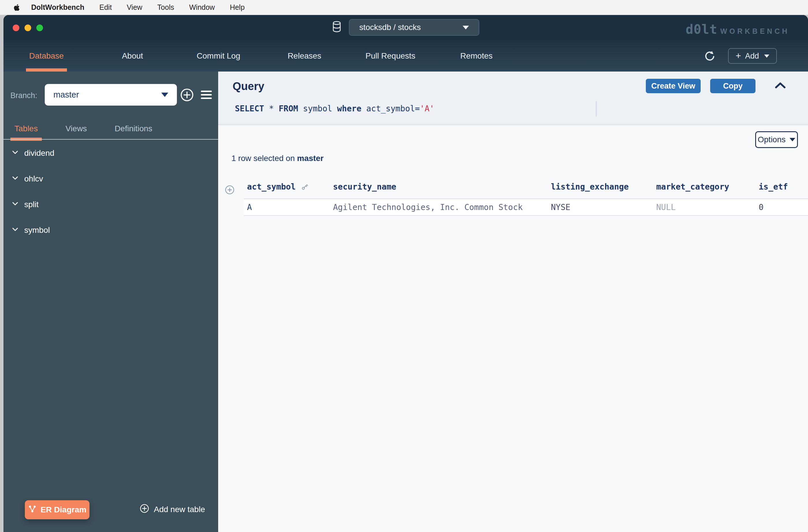  What do you see at coordinates (352, 109) in the screenshot?
I see `sql-keyword: where` at bounding box center [352, 109].